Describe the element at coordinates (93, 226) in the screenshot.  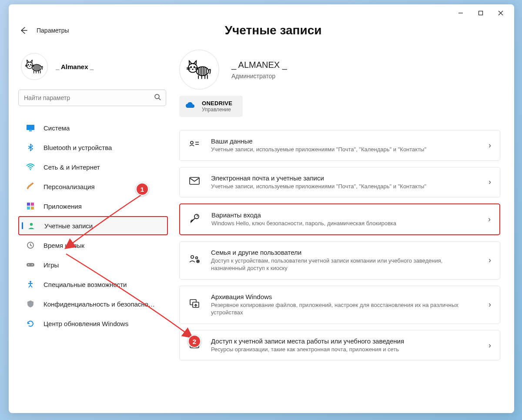
I see `nav: Система Bluetooth и устройства Сеть & и …` at that location.